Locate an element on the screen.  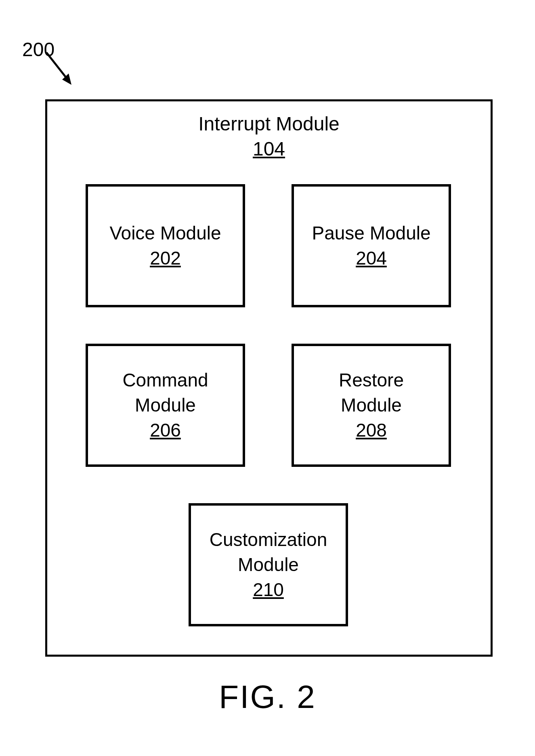
restore-module-ref: 208 is located at coordinates (371, 430).